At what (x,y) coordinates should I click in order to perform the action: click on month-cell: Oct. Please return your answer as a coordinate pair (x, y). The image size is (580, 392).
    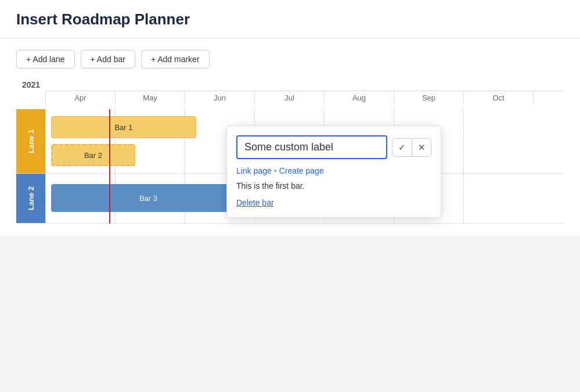
    Looking at the image, I should click on (499, 98).